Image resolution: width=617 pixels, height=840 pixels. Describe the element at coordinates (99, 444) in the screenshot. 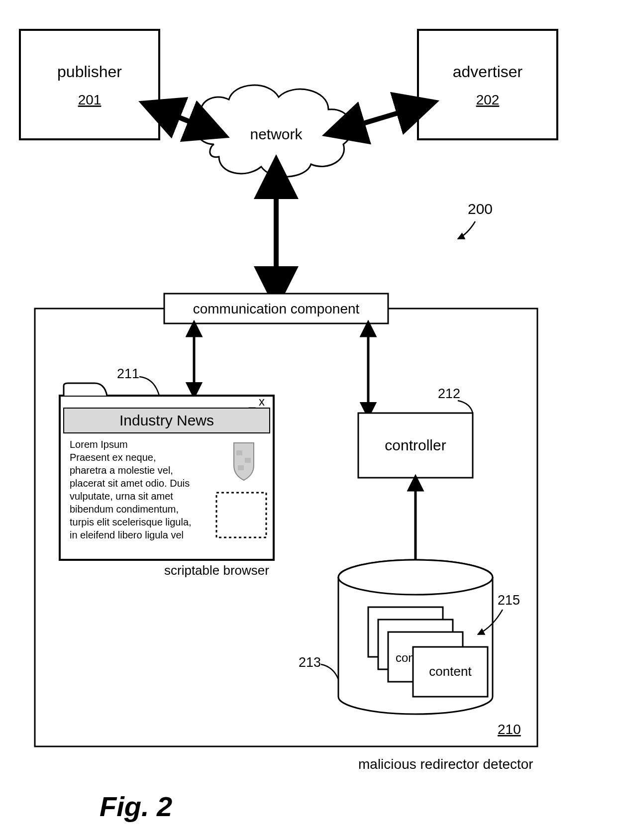

I see `browser-line-0: Lorem Ipsum` at that location.